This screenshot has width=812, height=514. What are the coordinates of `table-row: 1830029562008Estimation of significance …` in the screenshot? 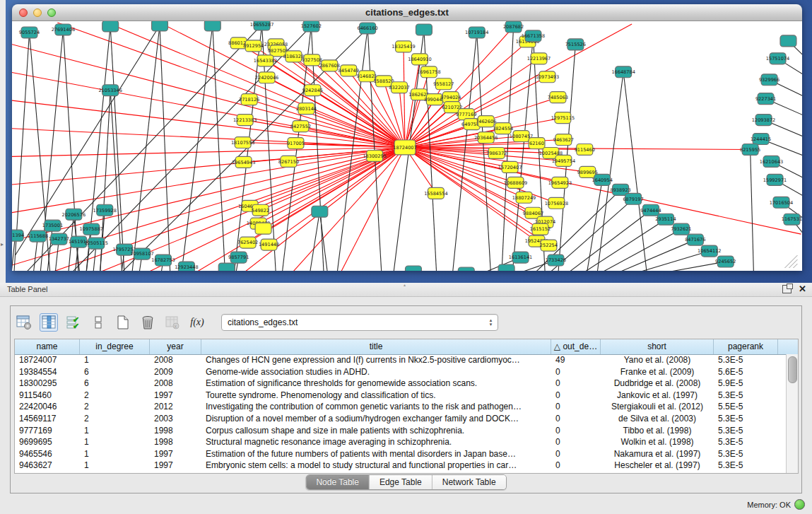 It's located at (400, 383).